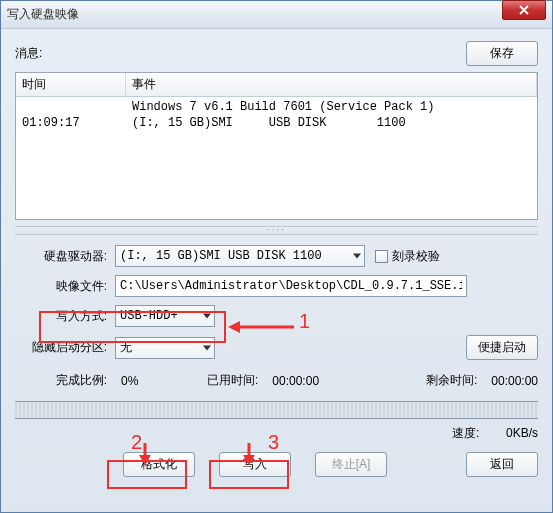 The width and height of the screenshot is (553, 513). Describe the element at coordinates (276, 230) in the screenshot. I see `splitter` at that location.